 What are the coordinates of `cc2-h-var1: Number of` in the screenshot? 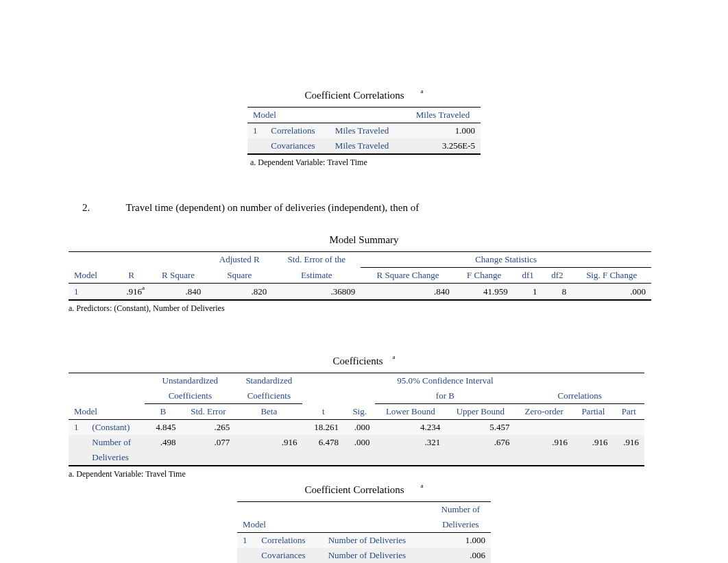 It's located at (461, 510).